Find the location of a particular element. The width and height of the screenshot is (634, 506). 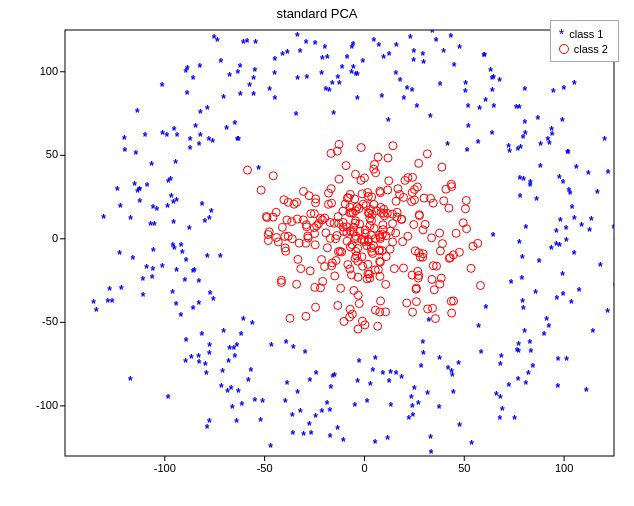

legend: * class 1 class 2 is located at coordinates (584, 41).